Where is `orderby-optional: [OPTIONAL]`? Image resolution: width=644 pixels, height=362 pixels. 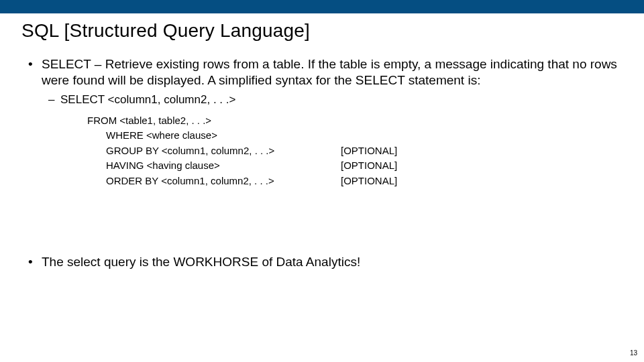
orderby-optional: [OPTIONAL] is located at coordinates (362, 181).